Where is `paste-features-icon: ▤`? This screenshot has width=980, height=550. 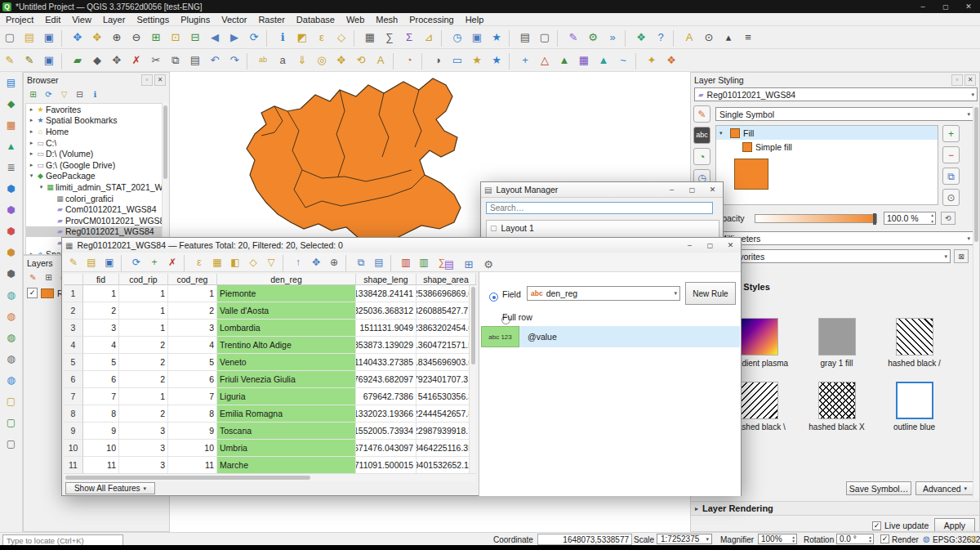 paste-features-icon: ▤ is located at coordinates (195, 60).